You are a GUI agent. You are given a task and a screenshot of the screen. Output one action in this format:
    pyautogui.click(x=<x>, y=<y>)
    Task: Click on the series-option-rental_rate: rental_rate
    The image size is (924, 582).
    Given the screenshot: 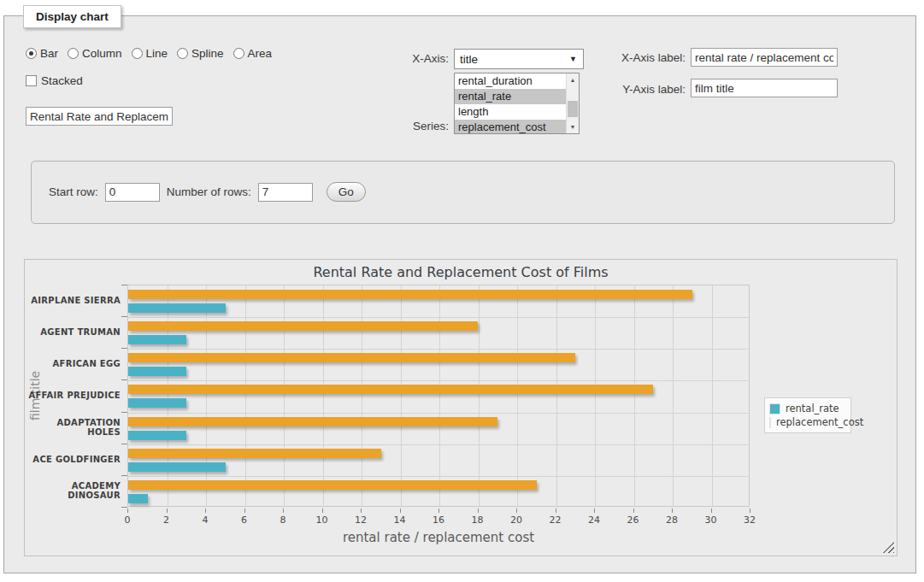 What is the action you would take?
    pyautogui.click(x=510, y=97)
    